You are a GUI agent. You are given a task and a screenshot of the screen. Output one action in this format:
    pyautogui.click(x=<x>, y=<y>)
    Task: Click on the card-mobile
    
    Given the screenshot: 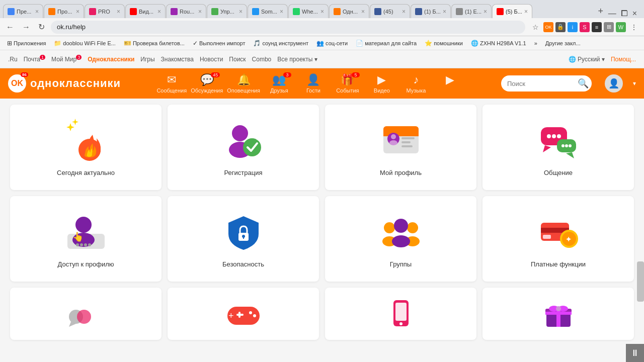 What is the action you would take?
    pyautogui.click(x=400, y=314)
    